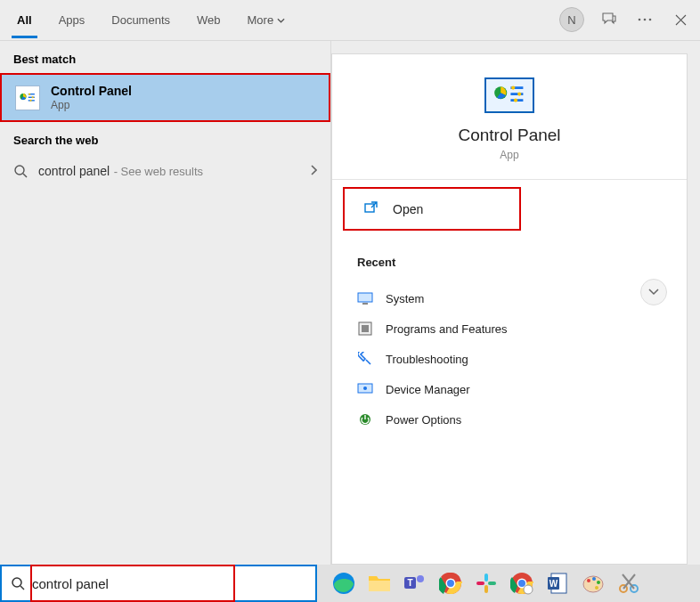  Describe the element at coordinates (365, 389) in the screenshot. I see `device-manager-icon` at that location.